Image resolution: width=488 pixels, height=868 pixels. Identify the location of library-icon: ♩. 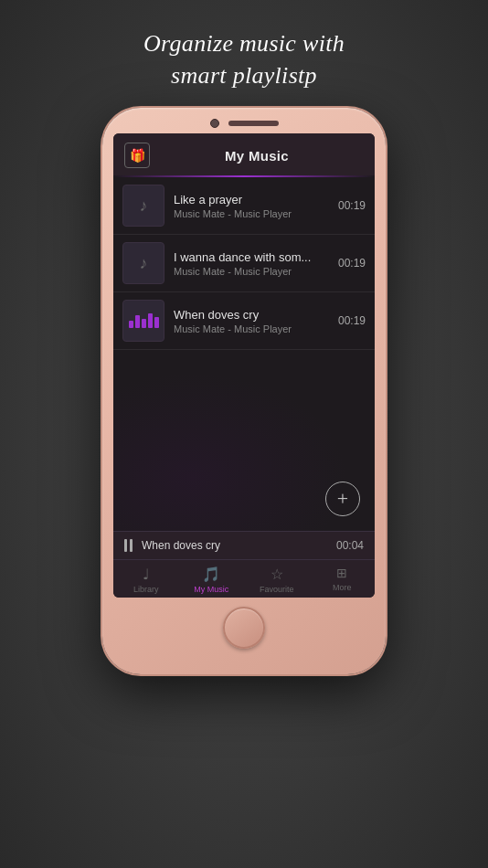
(146, 574).